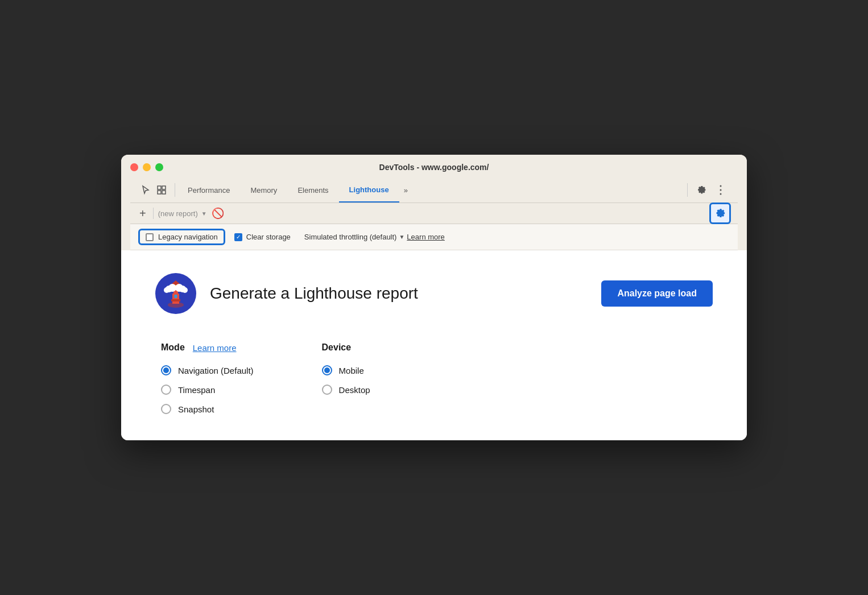  What do you see at coordinates (209, 190) in the screenshot?
I see `tab-performance: Performance` at bounding box center [209, 190].